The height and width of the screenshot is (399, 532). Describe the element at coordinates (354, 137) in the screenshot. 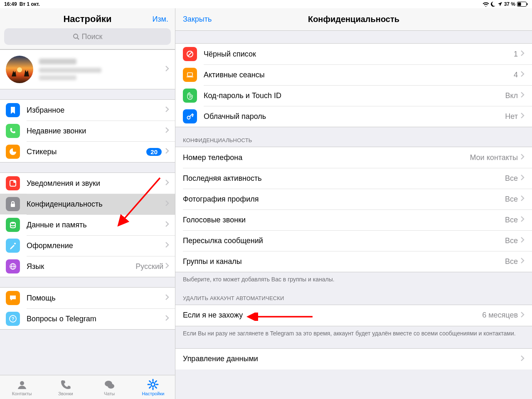

I see `privacy-section-header: КОНФИДЕНЦИАЛЬНОСТЬ` at that location.